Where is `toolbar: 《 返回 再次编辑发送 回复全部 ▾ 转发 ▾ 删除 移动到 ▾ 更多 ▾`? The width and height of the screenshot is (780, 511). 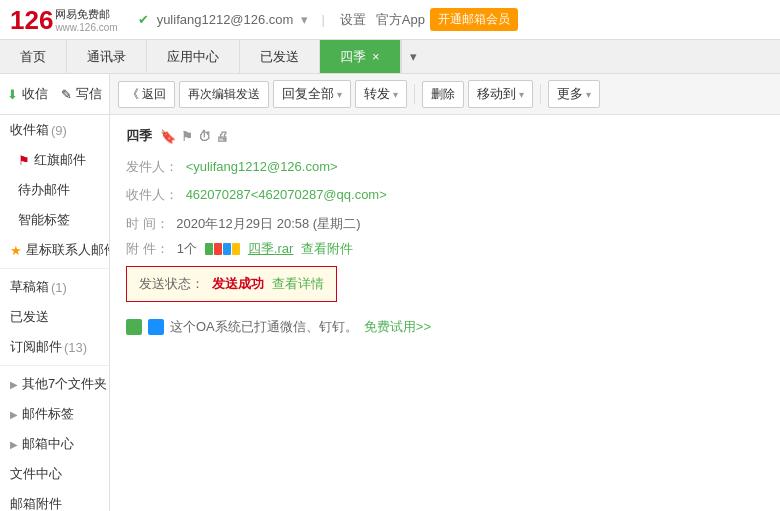
toolbar: 《 返回 再次编辑发送 回复全部 ▾ 转发 ▾ 删除 移动到 ▾ 更多 ▾ is located at coordinates (445, 94).